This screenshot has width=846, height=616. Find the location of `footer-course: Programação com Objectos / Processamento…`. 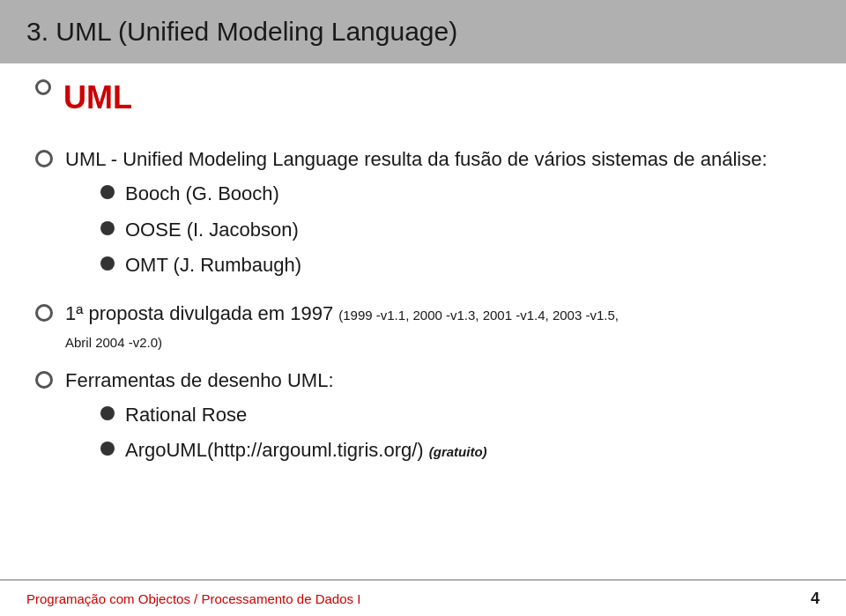

footer-course: Programação com Objectos / Processamento… is located at coordinates (194, 599).